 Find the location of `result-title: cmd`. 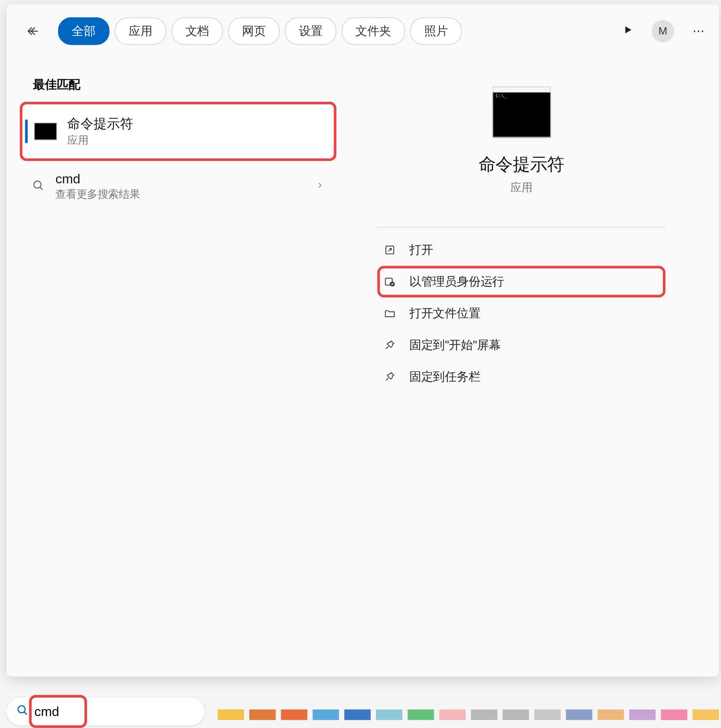

result-title: cmd is located at coordinates (97, 179).